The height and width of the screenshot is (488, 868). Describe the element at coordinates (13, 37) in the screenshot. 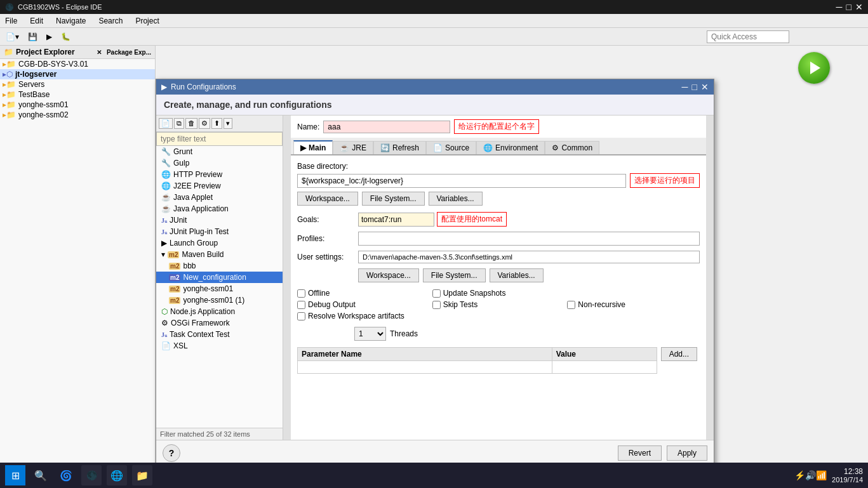

I see `new-btn: 📄▾` at that location.